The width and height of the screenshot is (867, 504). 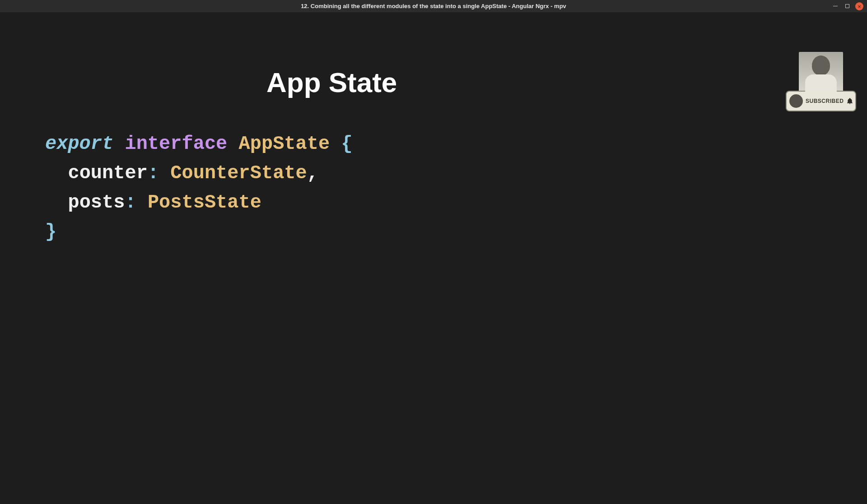 I want to click on avatar-silhouette, so click(x=821, y=73).